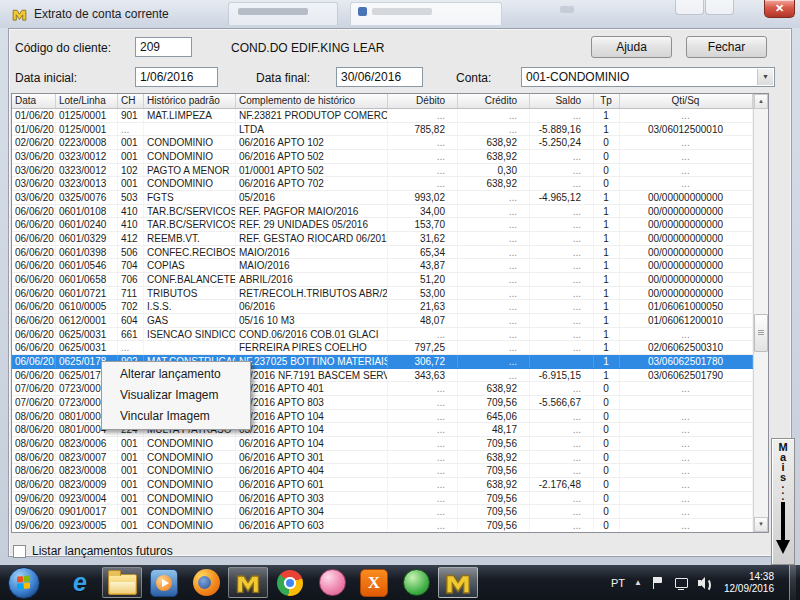 The image size is (800, 600). Describe the element at coordinates (24, 582) in the screenshot. I see `start-button` at that location.